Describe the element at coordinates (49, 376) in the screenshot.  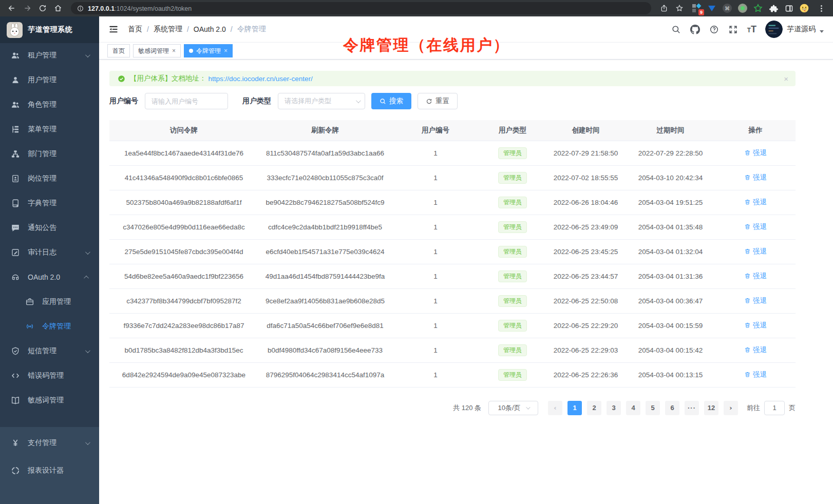
I see `sidebar-item-error-code: 错误码管理` at that location.